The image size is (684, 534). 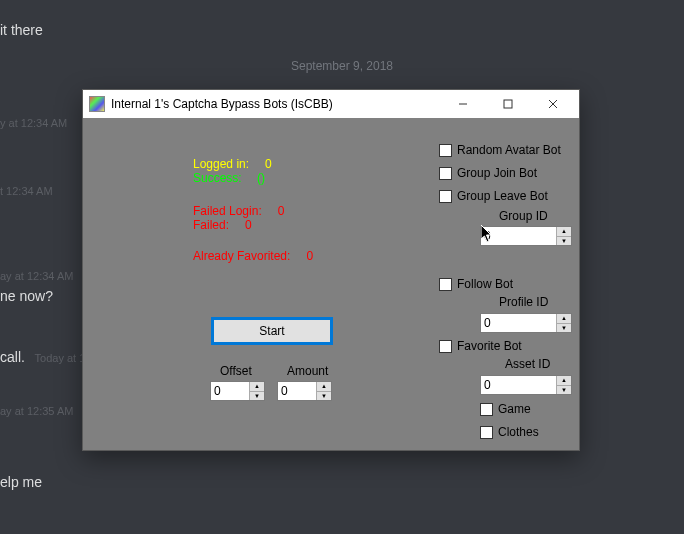 I want to click on clothes-checkbox: Clothes, so click(x=510, y=432).